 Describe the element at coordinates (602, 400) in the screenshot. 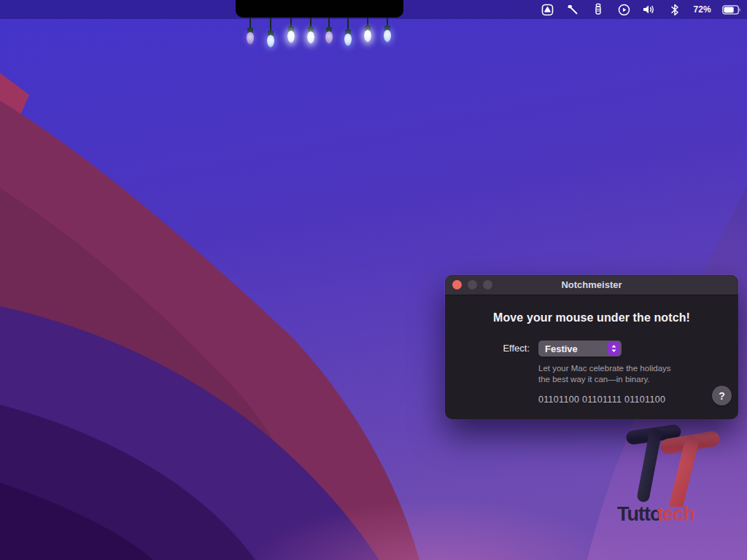

I see `binary-readout: 01101100 01101111 01101100` at that location.